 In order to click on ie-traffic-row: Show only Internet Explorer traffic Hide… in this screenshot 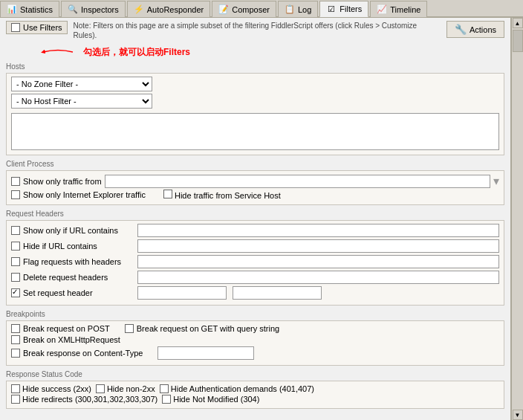, I will do `click(256, 195)`.